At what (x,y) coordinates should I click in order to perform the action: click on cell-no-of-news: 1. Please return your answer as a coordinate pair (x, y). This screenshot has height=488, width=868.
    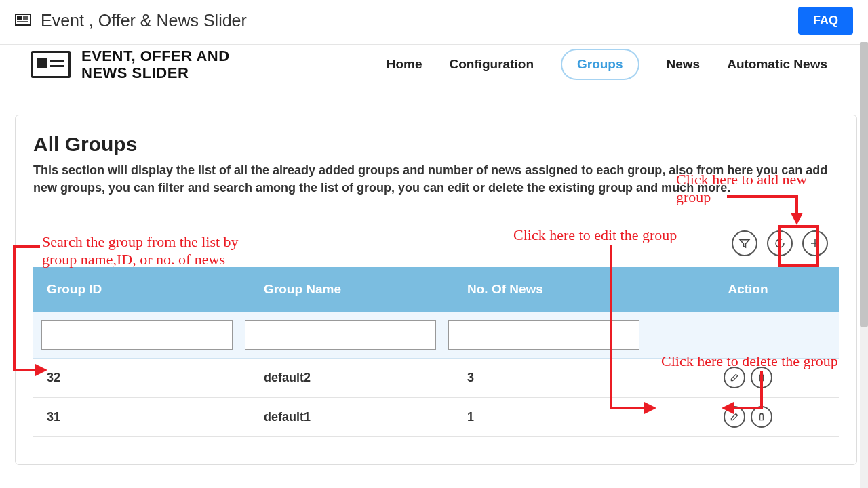
    Looking at the image, I should click on (555, 418).